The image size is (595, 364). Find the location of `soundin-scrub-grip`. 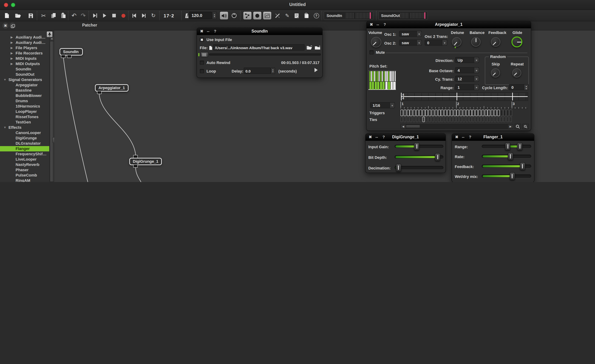

soundin-scrub-grip is located at coordinates (204, 55).